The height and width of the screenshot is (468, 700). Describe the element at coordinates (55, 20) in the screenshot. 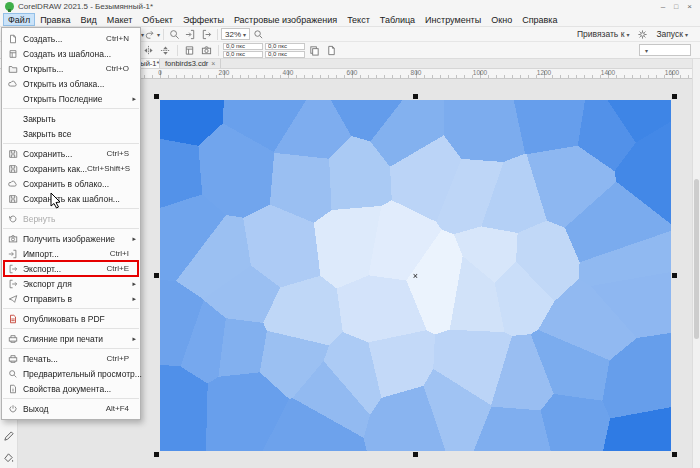

I see `menu-edit: Правка` at that location.